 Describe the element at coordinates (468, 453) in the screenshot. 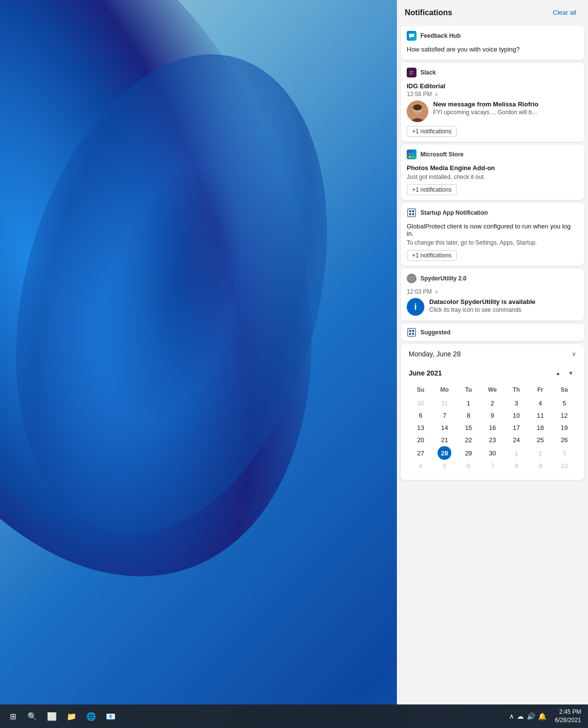

I see `calendar-day-4-2: 29` at that location.